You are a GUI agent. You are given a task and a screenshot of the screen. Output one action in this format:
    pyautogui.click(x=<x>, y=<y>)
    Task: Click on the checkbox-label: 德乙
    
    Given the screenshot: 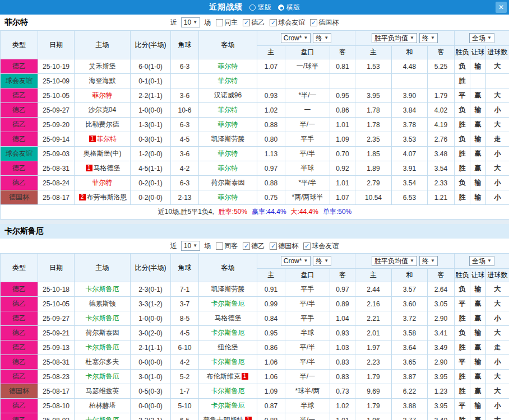 What is the action you would take?
    pyautogui.click(x=258, y=246)
    